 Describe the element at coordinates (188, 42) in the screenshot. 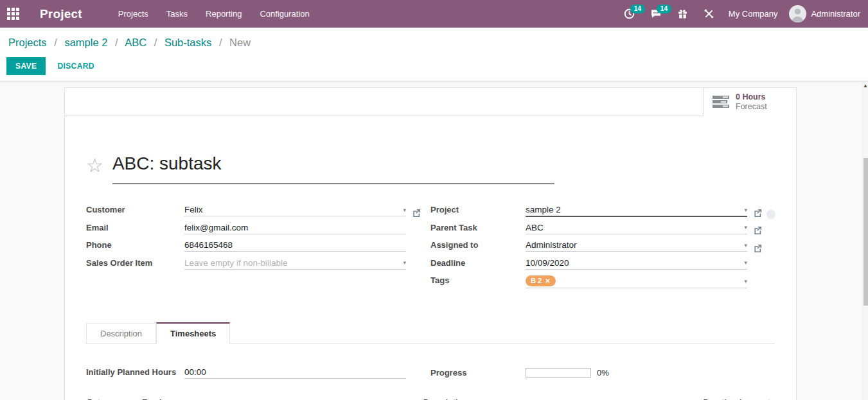

I see `breadcrumb-subtasks: Sub-tasks` at that location.